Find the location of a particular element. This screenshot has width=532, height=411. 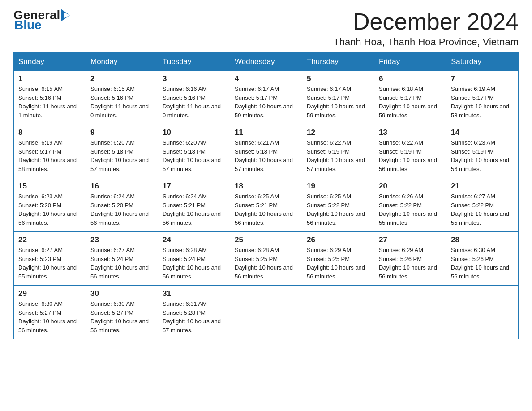

day-info: Sunrise: 6:30 AMSunset: 5:26 PMDaylight:… is located at coordinates (482, 263).